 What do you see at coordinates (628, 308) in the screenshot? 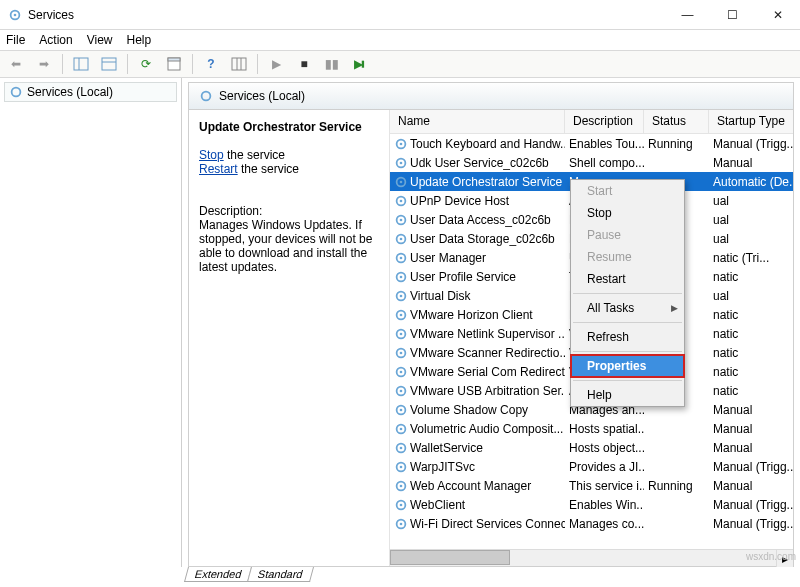
I see `ctx-all-tasks: All Tasks▶` at bounding box center [628, 308].